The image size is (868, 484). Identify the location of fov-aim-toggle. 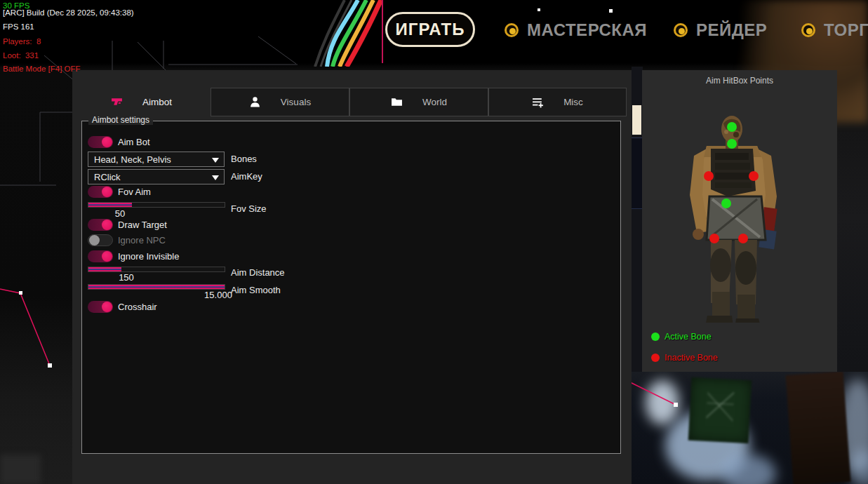
(100, 192).